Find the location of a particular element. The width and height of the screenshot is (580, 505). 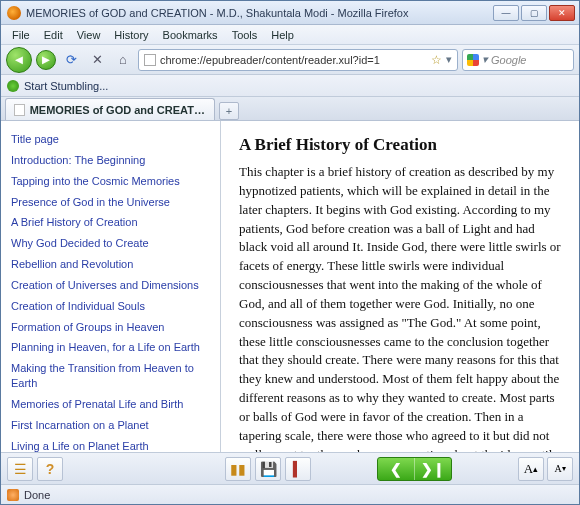

toc-item: Tapping into the Cosmic Memories is located at coordinates (110, 182).